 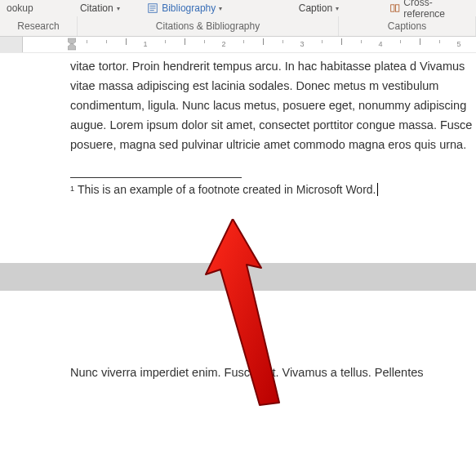 I want to click on ruler-number: 3, so click(x=302, y=44).